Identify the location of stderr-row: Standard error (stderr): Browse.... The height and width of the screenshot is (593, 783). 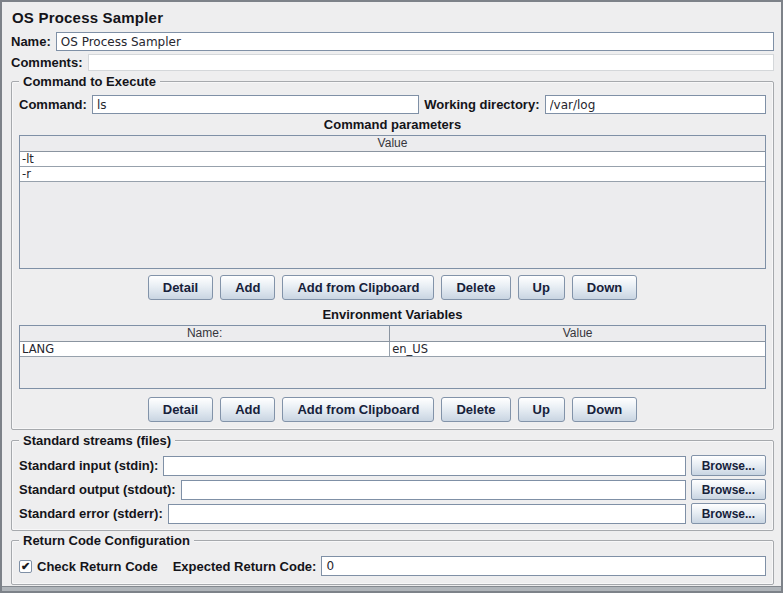
(392, 514).